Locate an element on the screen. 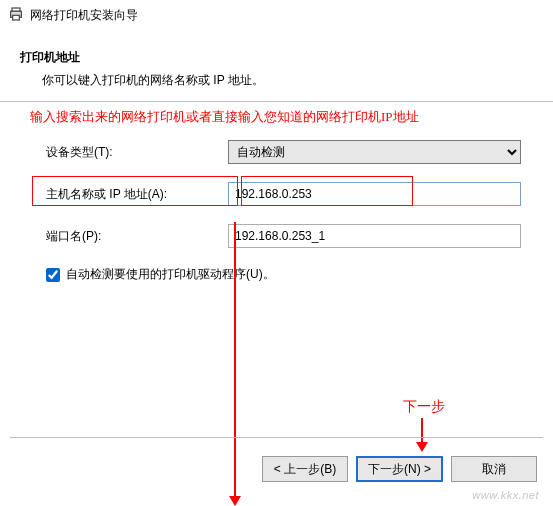 The width and height of the screenshot is (553, 506). button-separator is located at coordinates (276, 438).